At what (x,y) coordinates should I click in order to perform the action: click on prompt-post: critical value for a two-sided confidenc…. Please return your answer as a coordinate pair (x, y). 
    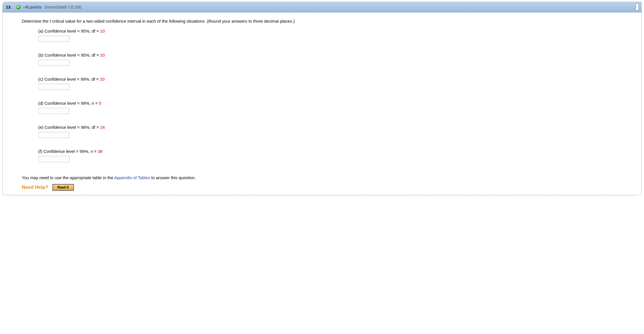
    Looking at the image, I should click on (173, 21).